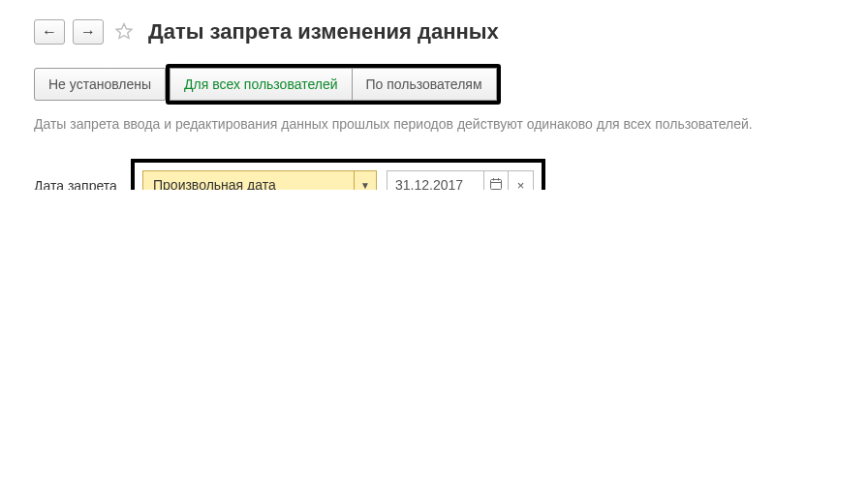 The width and height of the screenshot is (868, 486). I want to click on calendar-icon, so click(496, 184).